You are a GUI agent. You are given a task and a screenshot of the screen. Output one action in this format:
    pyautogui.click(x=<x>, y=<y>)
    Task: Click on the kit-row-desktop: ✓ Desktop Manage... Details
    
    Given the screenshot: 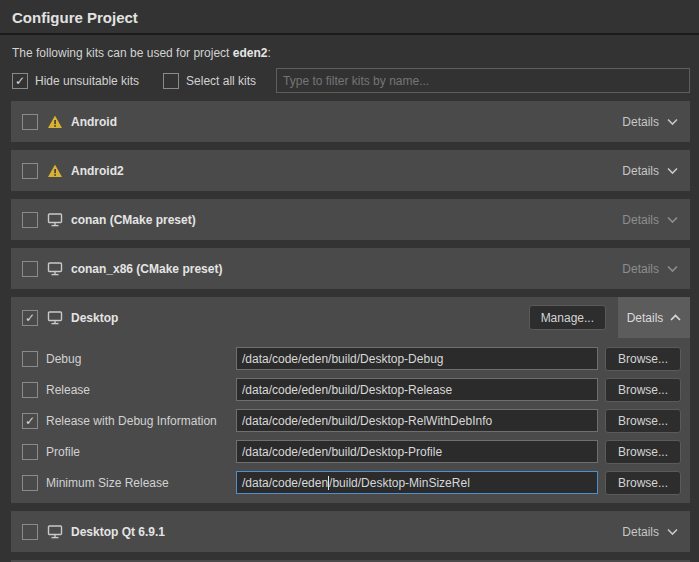 What is the action you would take?
    pyautogui.click(x=350, y=318)
    